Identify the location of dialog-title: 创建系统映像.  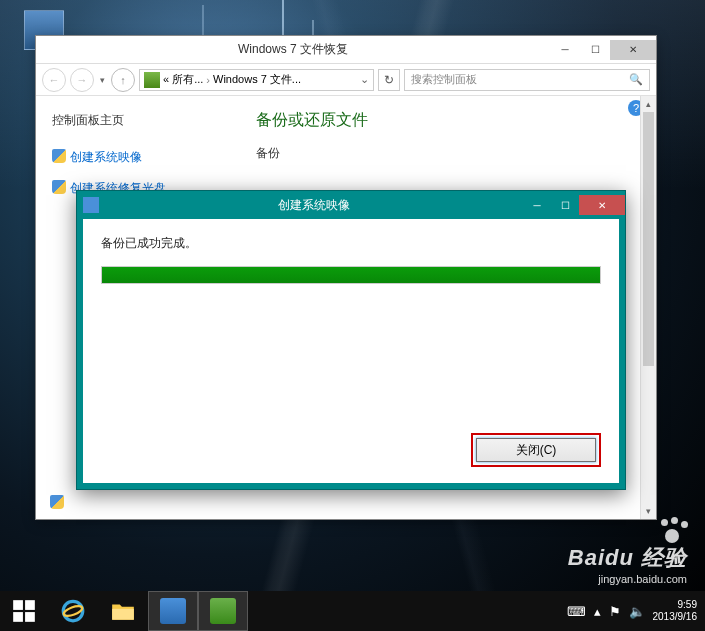
(314, 206).